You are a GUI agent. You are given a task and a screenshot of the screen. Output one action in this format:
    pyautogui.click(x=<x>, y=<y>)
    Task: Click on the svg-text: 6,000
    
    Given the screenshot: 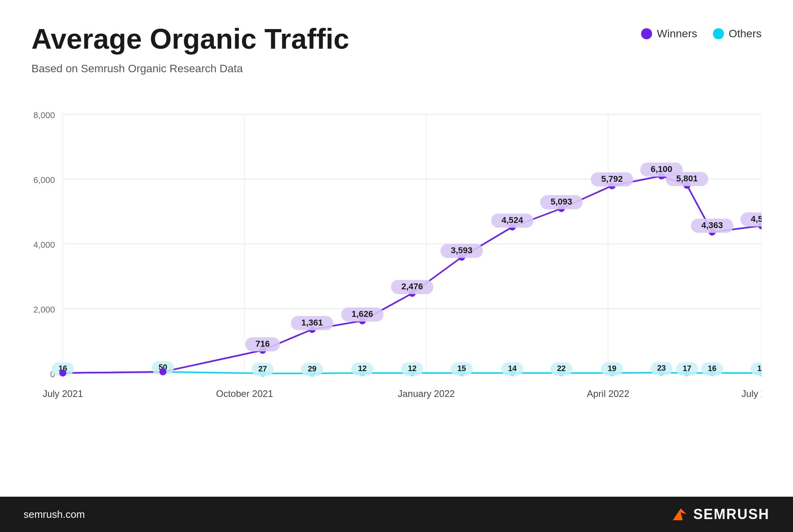 What is the action you would take?
    pyautogui.click(x=44, y=180)
    